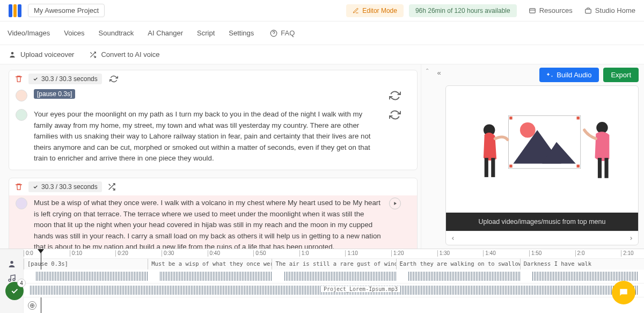 This screenshot has height=313, width=644. I want to click on editor-mode-pill: Editor Mode, so click(375, 11).